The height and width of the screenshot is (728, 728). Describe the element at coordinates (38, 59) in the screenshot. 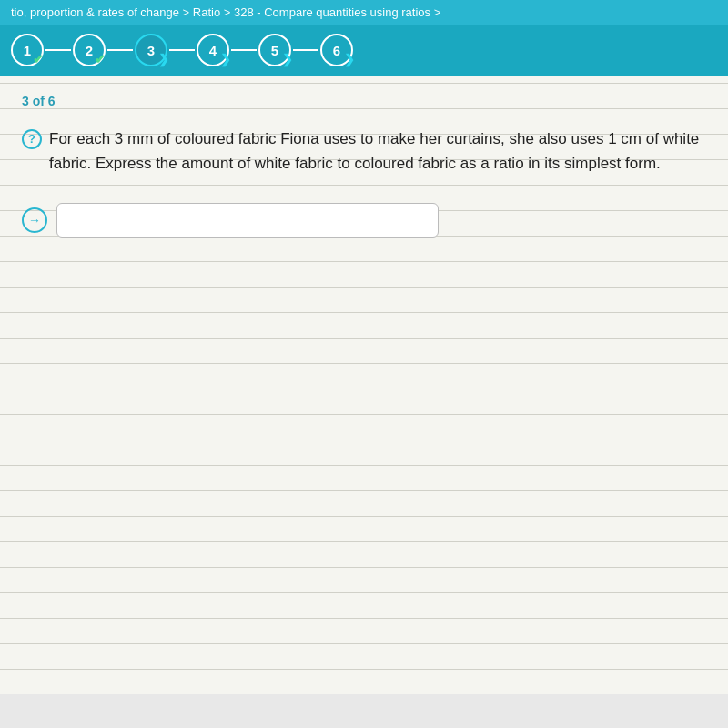

I see `check-icon-1: ✔` at that location.